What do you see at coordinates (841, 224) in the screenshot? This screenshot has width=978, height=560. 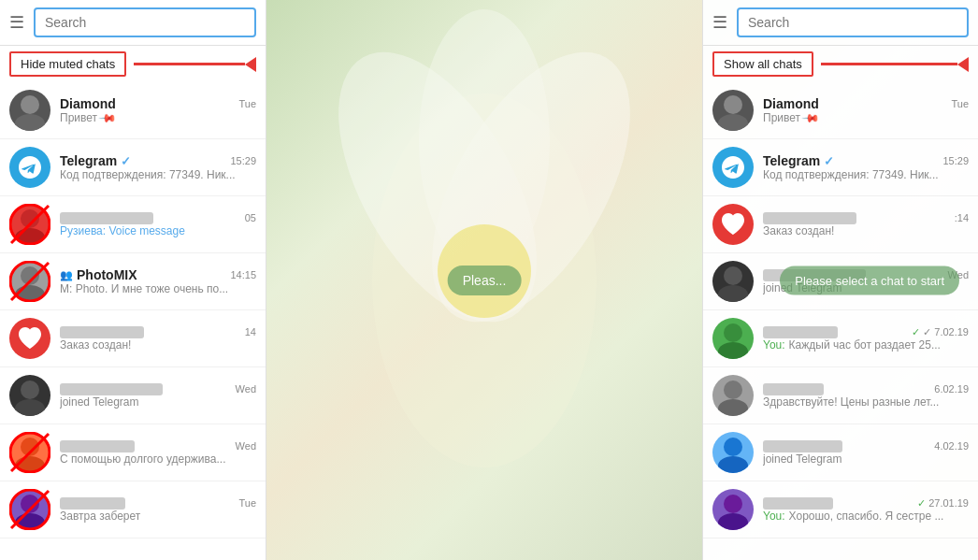 I see `right-chat-item-order: :14 Заказ создан!` at bounding box center [841, 224].